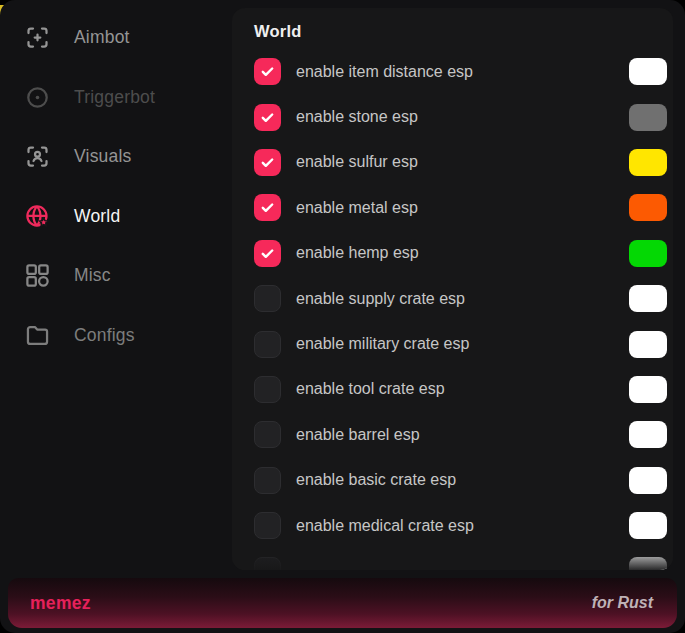 This screenshot has width=685, height=633. I want to click on sidebar-item-aimbot: Aimbot, so click(116, 38).